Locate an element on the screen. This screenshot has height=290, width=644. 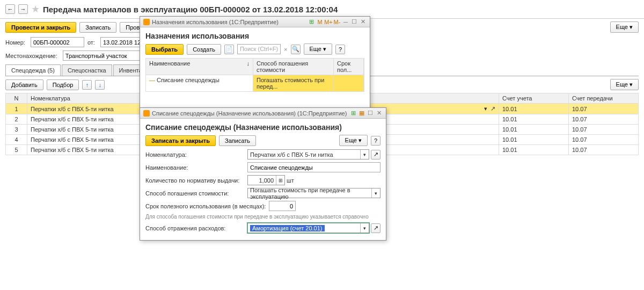
qty-label: Количество по нормативу выдачи: is located at coordinates (196, 180).